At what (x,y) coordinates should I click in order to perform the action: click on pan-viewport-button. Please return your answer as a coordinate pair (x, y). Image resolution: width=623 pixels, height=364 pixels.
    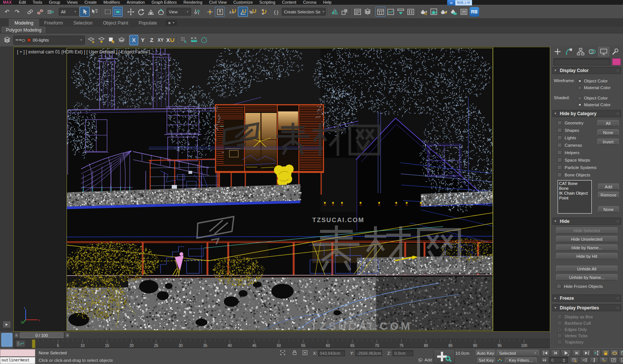
    Looking at the image, I should click on (606, 353).